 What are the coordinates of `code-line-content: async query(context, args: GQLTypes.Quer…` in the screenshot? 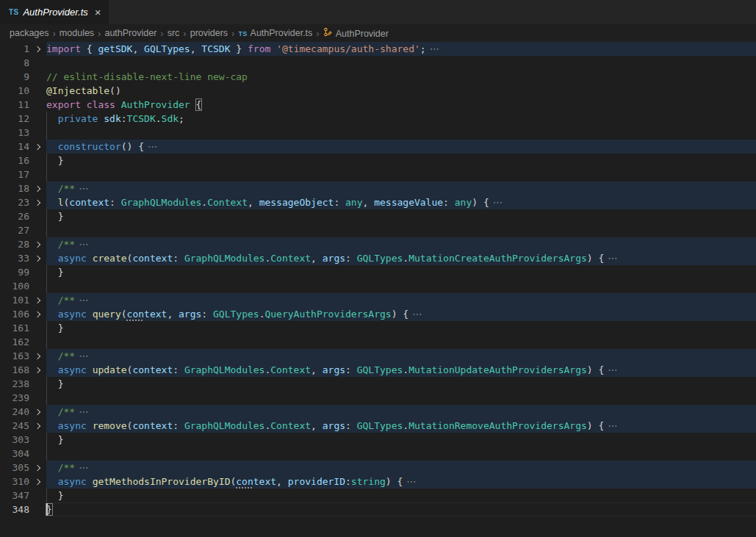 It's located at (401, 314).